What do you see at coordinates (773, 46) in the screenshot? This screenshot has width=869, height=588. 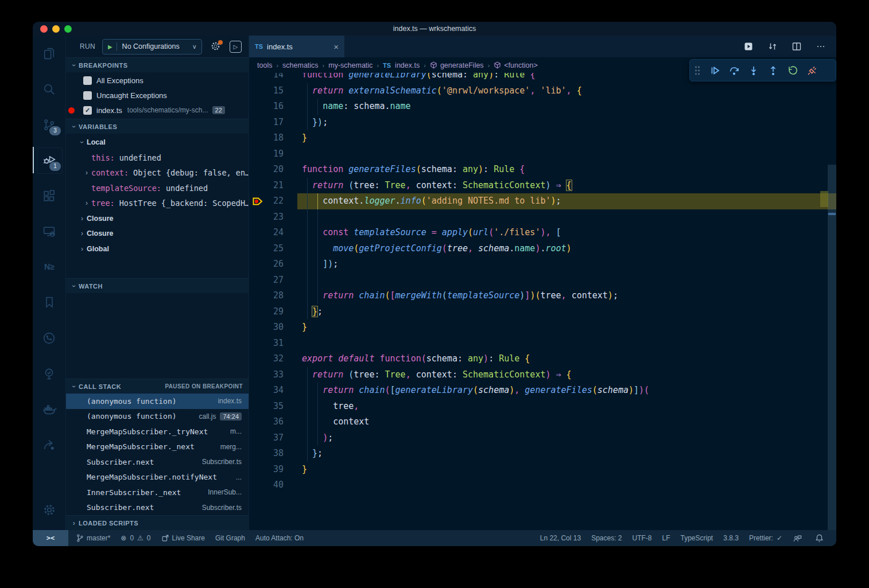 I see `compare-changes-icon` at bounding box center [773, 46].